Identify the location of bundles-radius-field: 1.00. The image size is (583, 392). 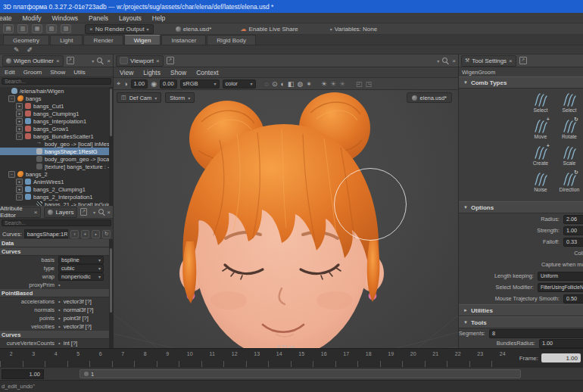
(561, 344).